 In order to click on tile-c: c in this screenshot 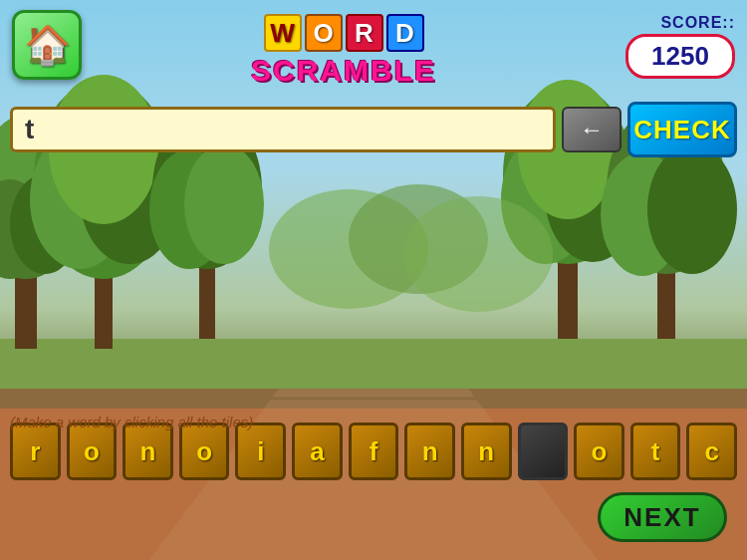, I will do `click(711, 451)`.